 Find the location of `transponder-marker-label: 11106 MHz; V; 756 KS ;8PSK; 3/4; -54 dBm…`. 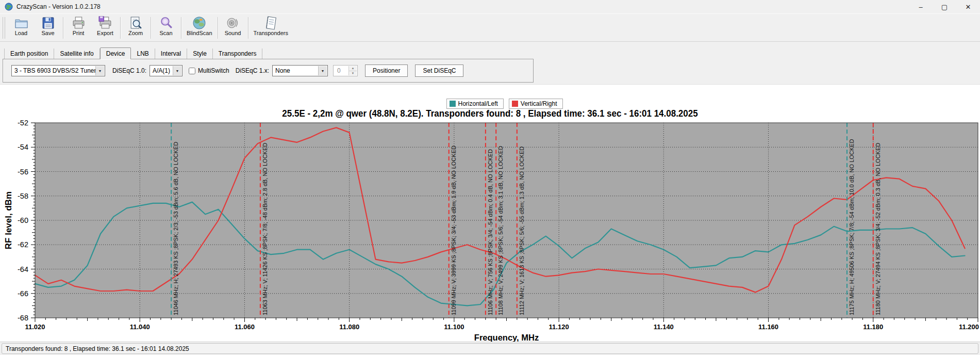

transponder-marker-label: 11106 MHz; V; 756 KS ;8PSK; 3/4; -54 dBm… is located at coordinates (490, 232).